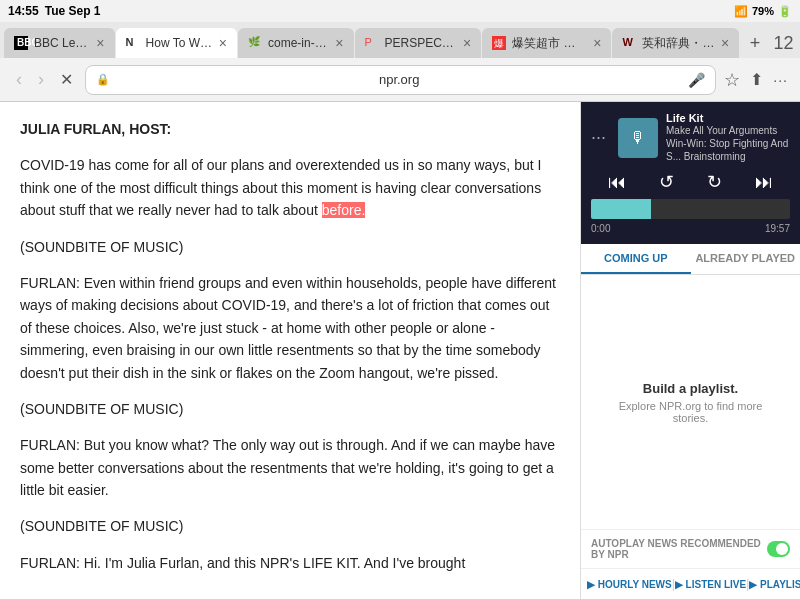 The width and height of the screenshot is (800, 599). I want to click on tab-come-label: come-in-for p..., so click(298, 43).